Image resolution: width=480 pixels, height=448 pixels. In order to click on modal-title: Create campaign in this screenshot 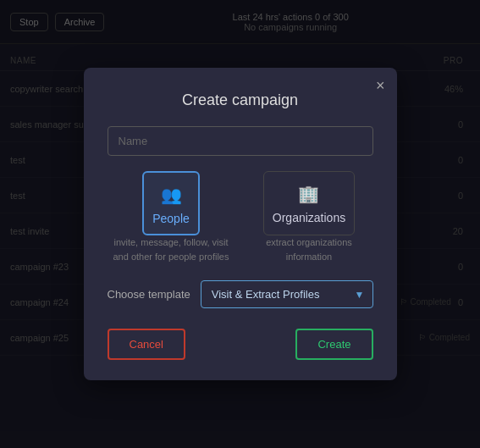, I will do `click(240, 100)`.